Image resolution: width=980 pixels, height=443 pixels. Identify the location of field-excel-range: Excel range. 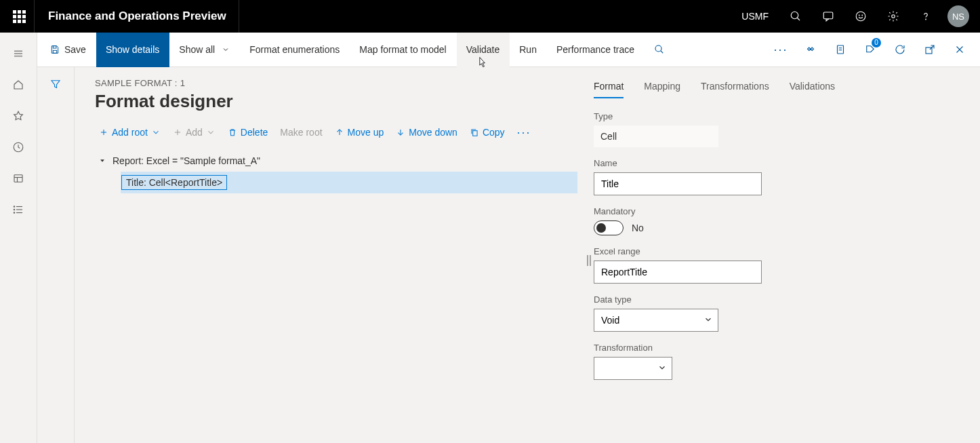
(779, 265).